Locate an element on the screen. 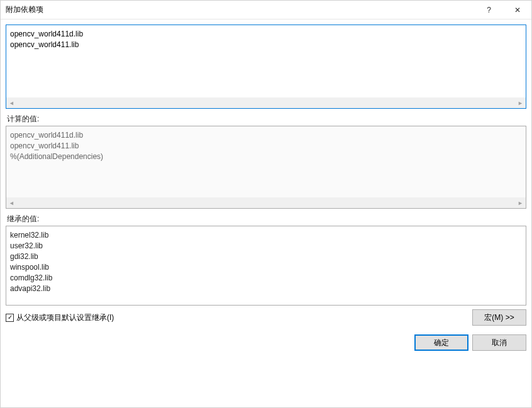  macros-button: 宏(M) >> is located at coordinates (499, 317).